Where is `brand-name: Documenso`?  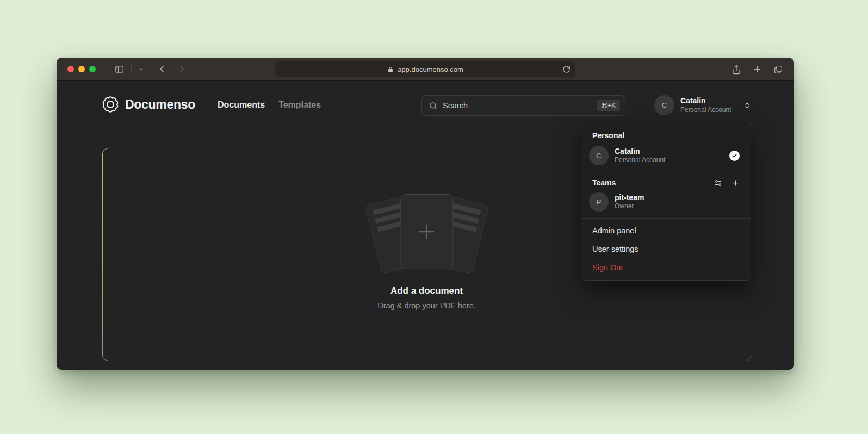 brand-name: Documenso is located at coordinates (160, 104).